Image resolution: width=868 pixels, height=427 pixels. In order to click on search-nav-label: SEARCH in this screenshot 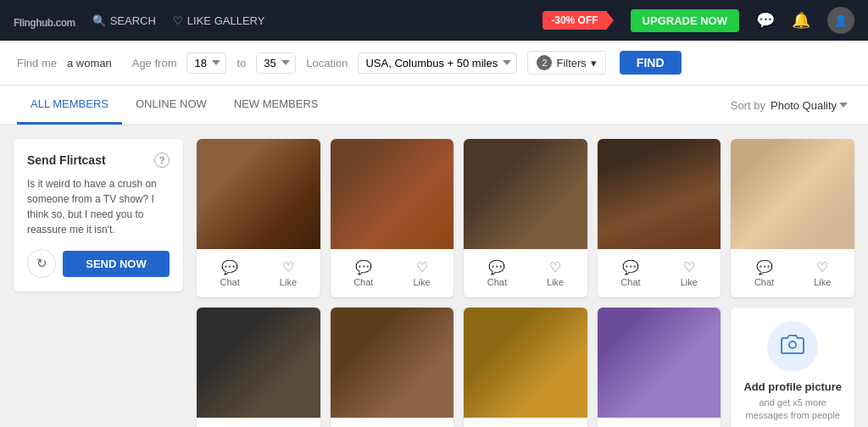, I will do `click(133, 20)`.